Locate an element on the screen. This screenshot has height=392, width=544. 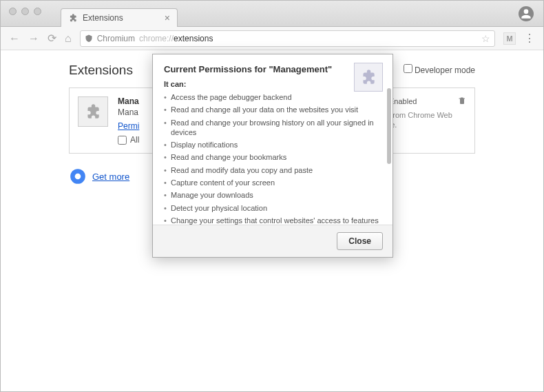
url-path: extensions is located at coordinates (193, 39).